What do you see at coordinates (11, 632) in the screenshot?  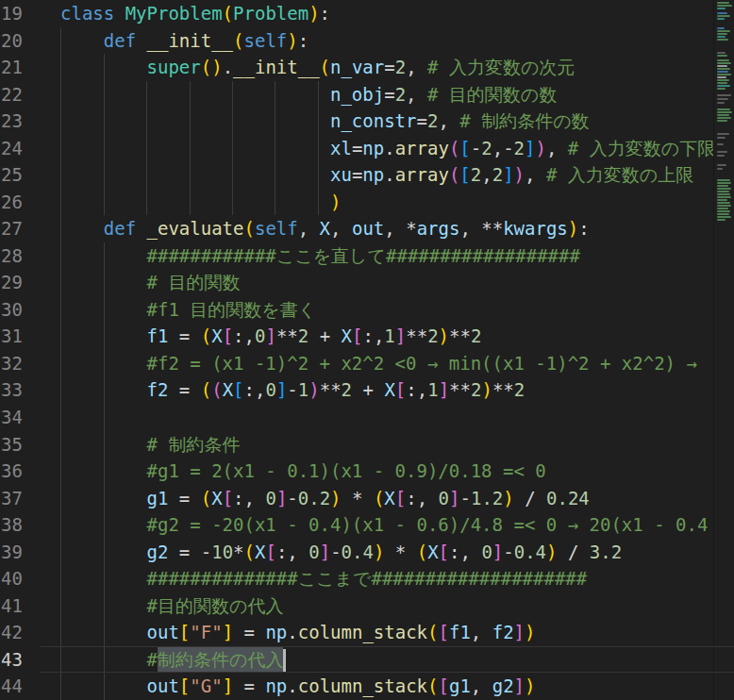 I see `line-number: 42` at bounding box center [11, 632].